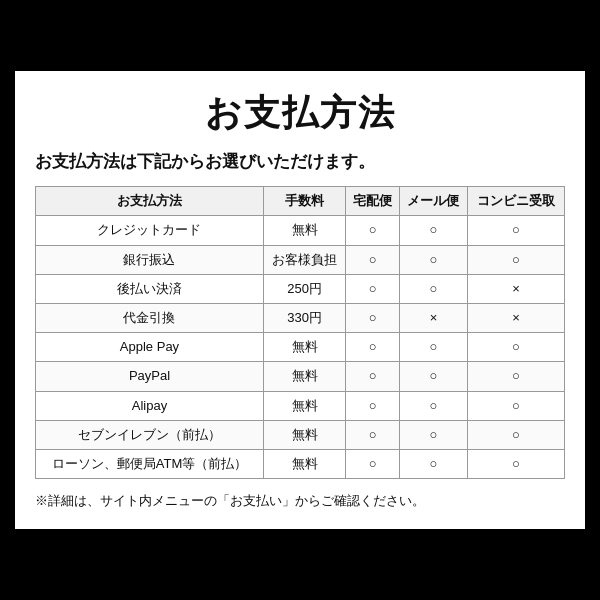 The width and height of the screenshot is (600, 600). Describe the element at coordinates (150, 376) in the screenshot. I see `table-cell: PayPal` at that location.